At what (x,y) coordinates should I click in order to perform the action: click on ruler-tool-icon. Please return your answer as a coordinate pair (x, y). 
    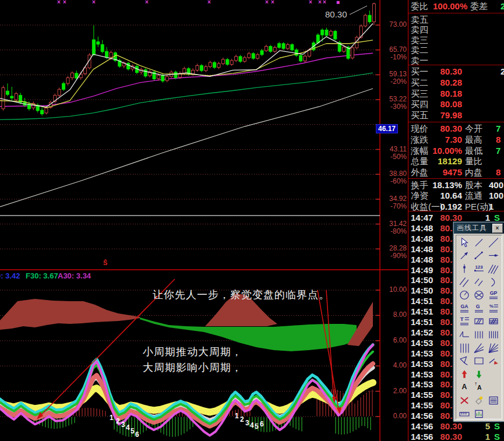
    Looking at the image, I should click on (464, 414).